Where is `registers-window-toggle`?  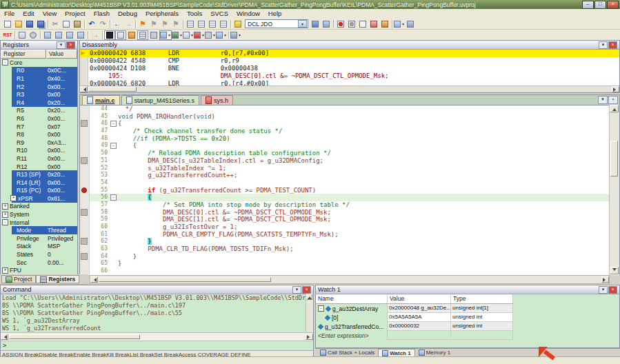 registers-window-toggle is located at coordinates (143, 35).